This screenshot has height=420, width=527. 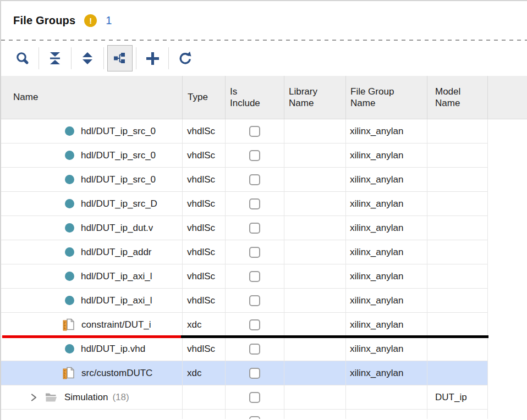 I want to click on column-header-library-name: Library Name, so click(x=315, y=97).